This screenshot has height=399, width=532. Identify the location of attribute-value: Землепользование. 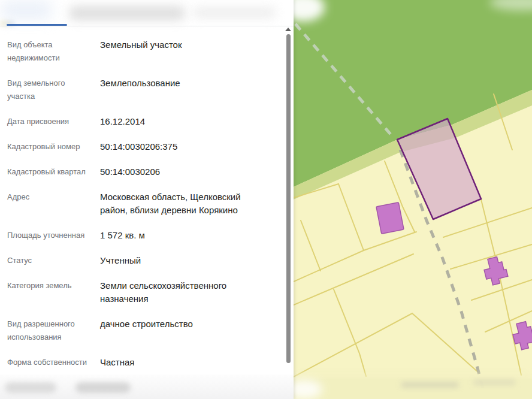
(140, 90).